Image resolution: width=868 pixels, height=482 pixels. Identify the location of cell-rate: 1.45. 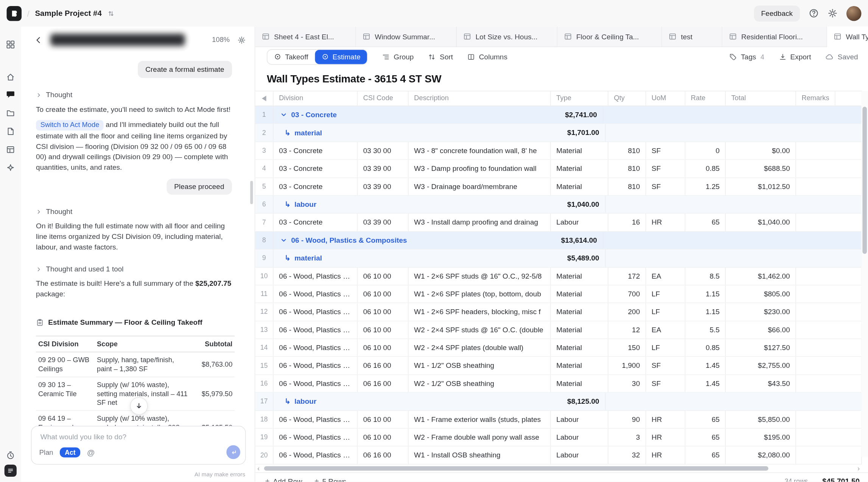
(705, 366).